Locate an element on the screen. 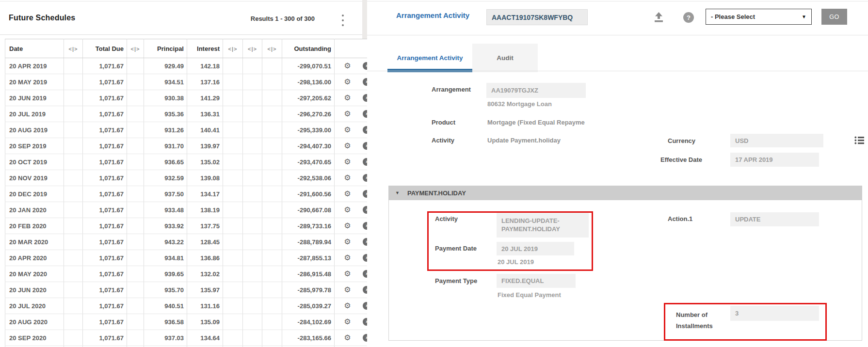  table-row: 20 AUG 2020 1,071.67 936.58 135.09 -284,… is located at coordinates (193, 322).